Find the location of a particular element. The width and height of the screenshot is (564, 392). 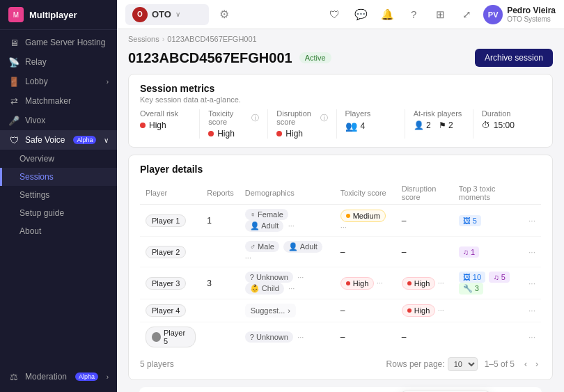

moment-badge-10: 🖼 10 is located at coordinates (472, 277).